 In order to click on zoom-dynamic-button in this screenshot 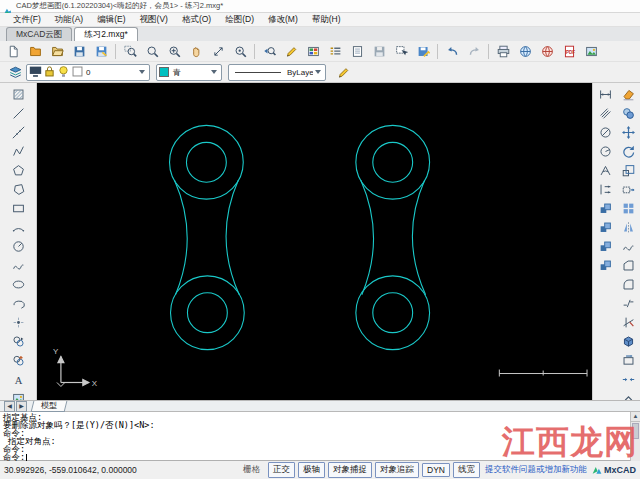, I will do `click(218, 51)`.